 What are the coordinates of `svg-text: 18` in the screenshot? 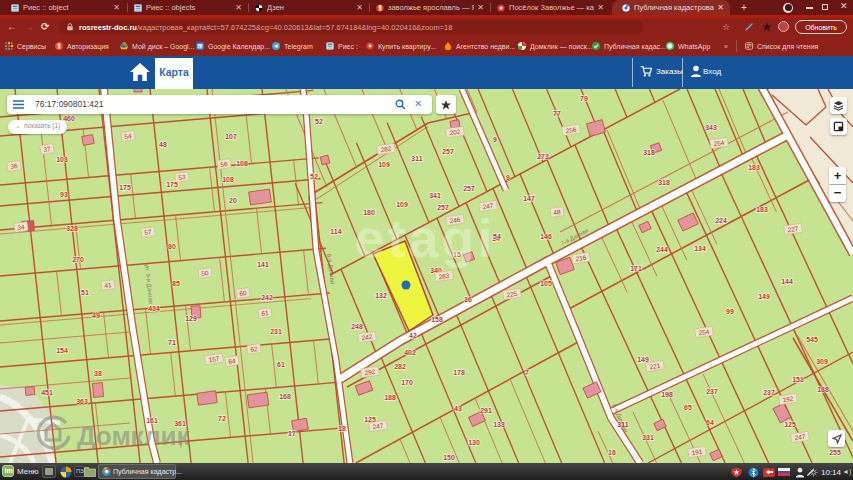 It's located at (342, 428).